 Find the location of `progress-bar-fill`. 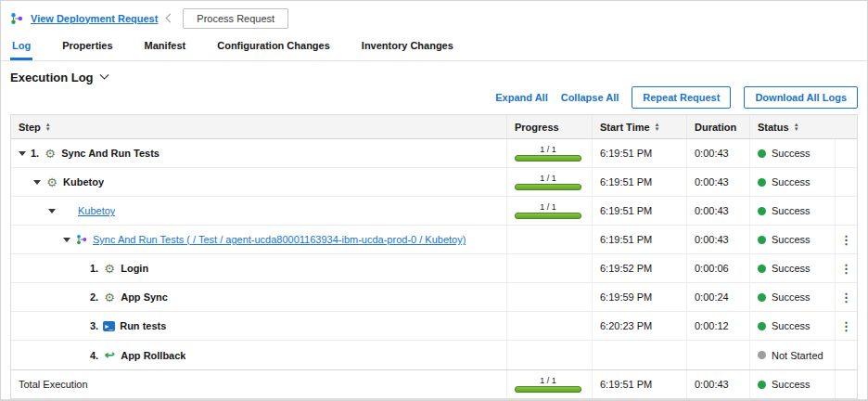

progress-bar-fill is located at coordinates (548, 188).